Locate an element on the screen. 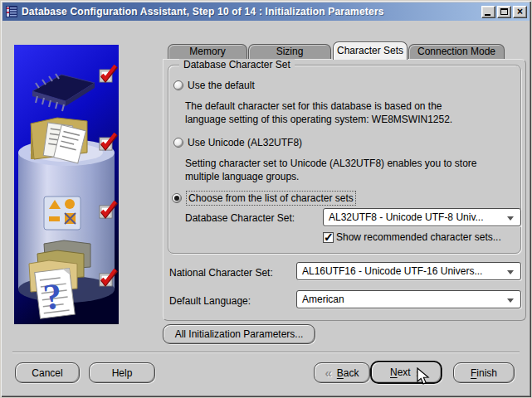  checkbox-icon is located at coordinates (329, 237).